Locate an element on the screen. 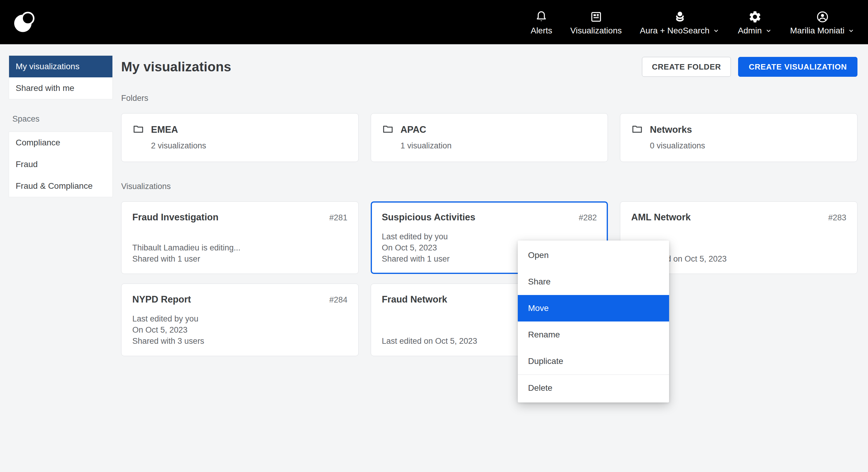 The width and height of the screenshot is (868, 472). bell-icon is located at coordinates (541, 17).